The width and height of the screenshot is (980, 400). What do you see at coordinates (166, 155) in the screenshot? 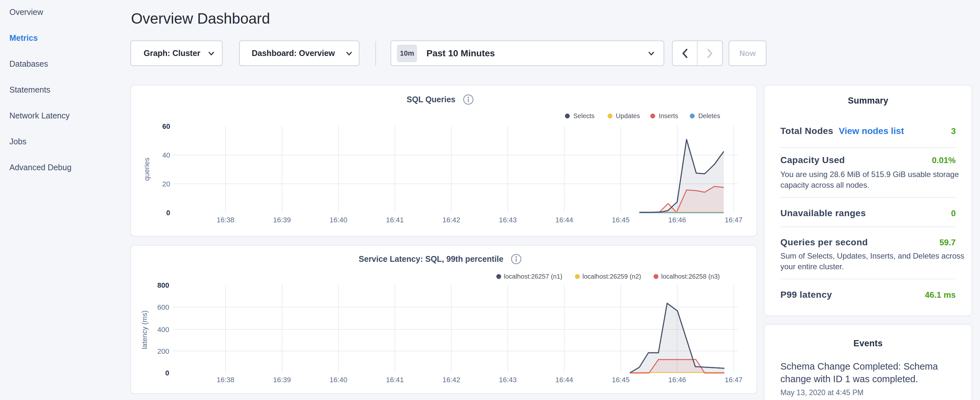
I see `svg-text: 40` at bounding box center [166, 155].